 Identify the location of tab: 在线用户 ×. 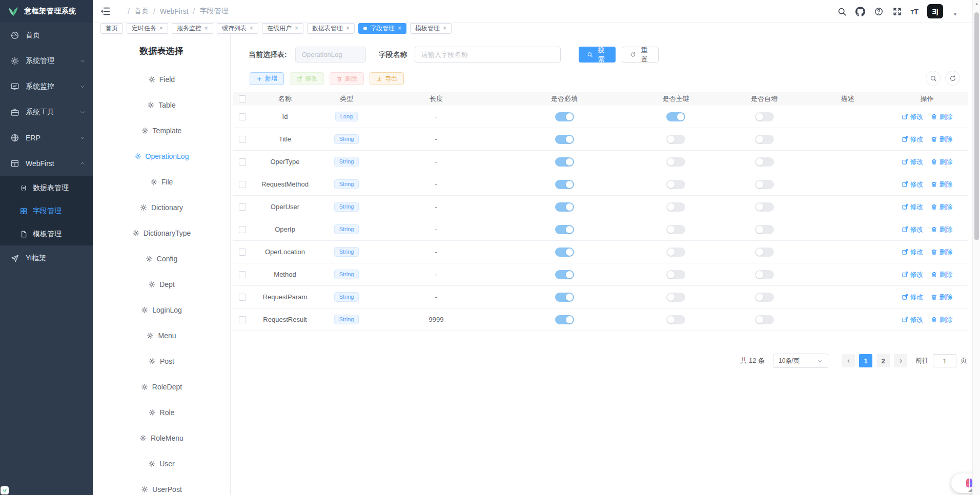
(283, 29).